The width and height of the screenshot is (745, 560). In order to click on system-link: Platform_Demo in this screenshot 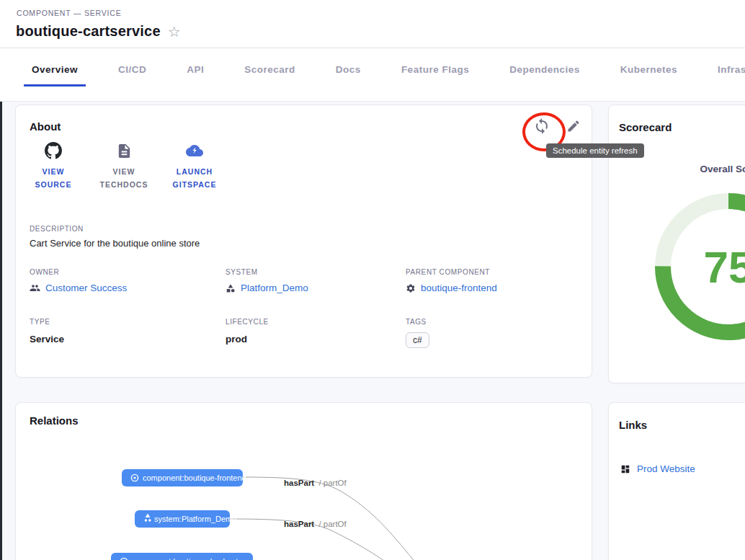, I will do `click(267, 288)`.